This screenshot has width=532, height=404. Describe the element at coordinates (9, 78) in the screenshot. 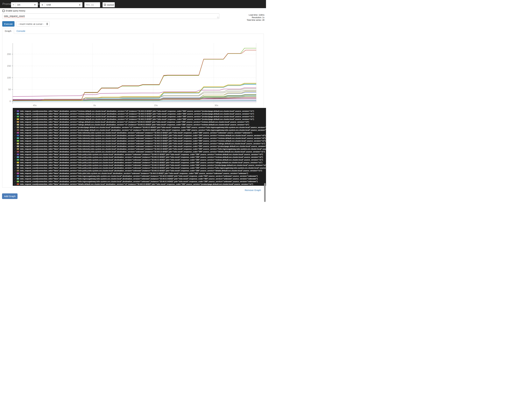

I see `y-tick-label: 100` at that location.